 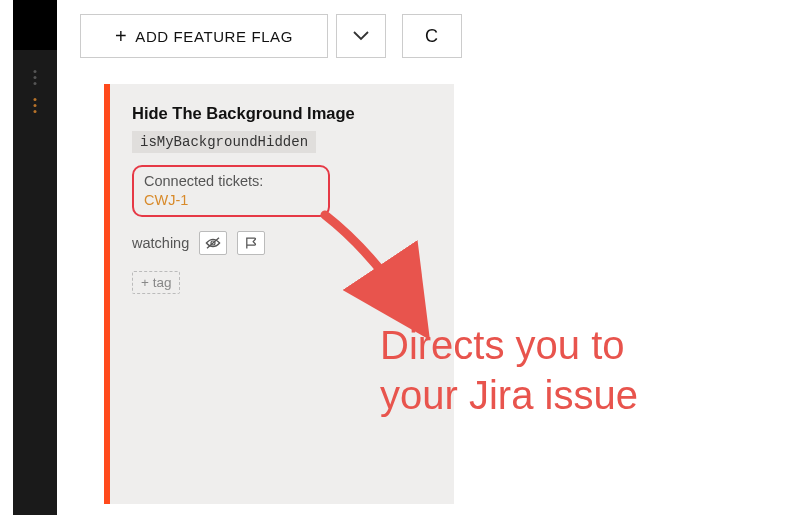 What do you see at coordinates (361, 36) in the screenshot?
I see `add-dropdown-button` at bounding box center [361, 36].